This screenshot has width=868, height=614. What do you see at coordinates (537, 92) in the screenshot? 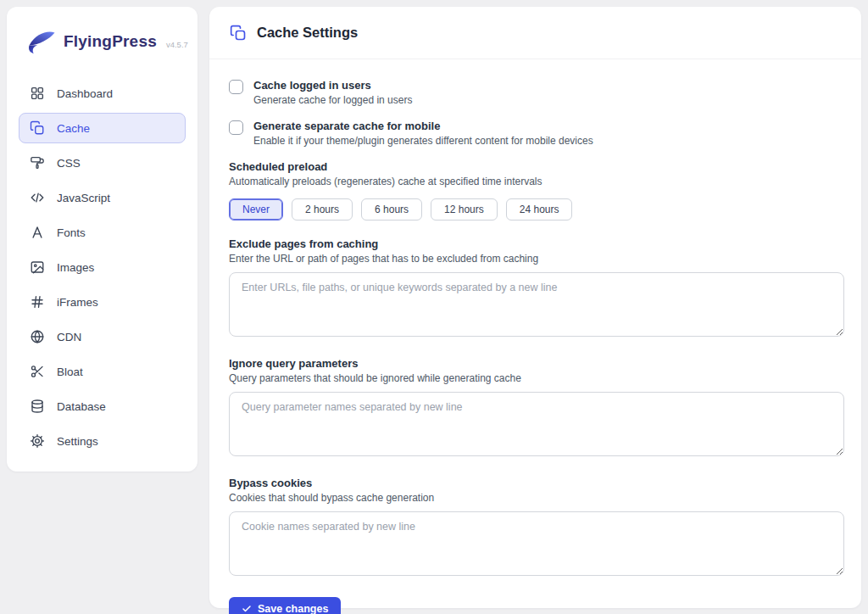
I see `setting-cache-logged-in: Cache logged in users Generate cache for…` at bounding box center [537, 92].